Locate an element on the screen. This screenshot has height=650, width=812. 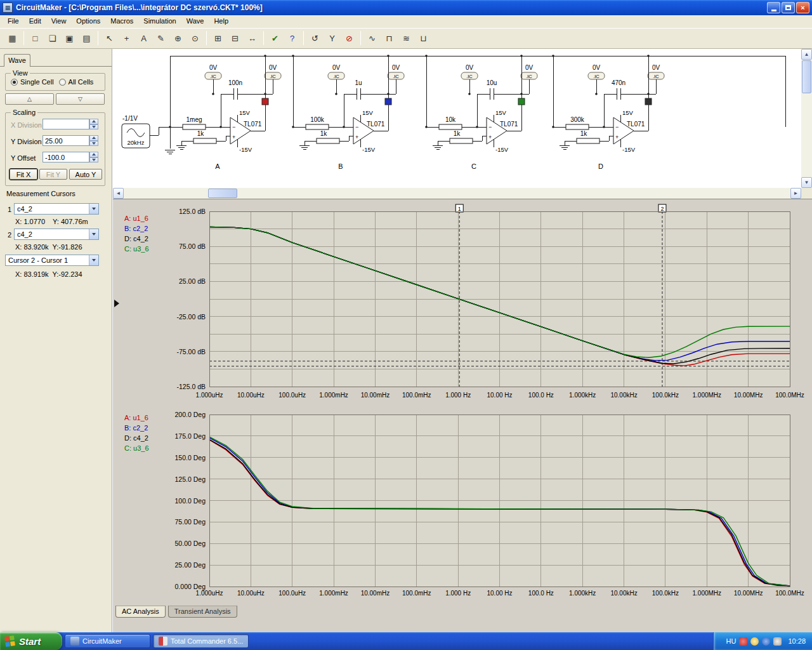
scaling-group-label: Scaling is located at coordinates (24, 112).